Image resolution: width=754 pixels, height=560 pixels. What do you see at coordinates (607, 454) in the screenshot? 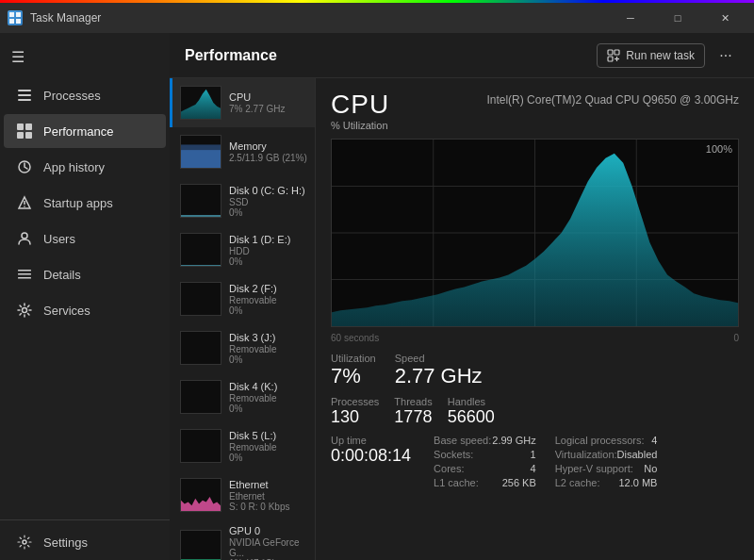
I see `virt-row: Virtualization: Disabled` at bounding box center [607, 454].